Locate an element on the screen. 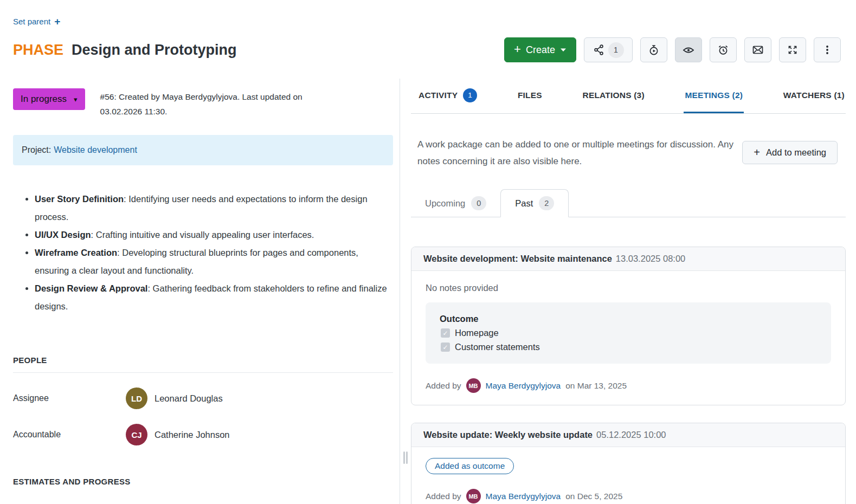 This screenshot has height=504, width=856. create-label: Create is located at coordinates (540, 50).